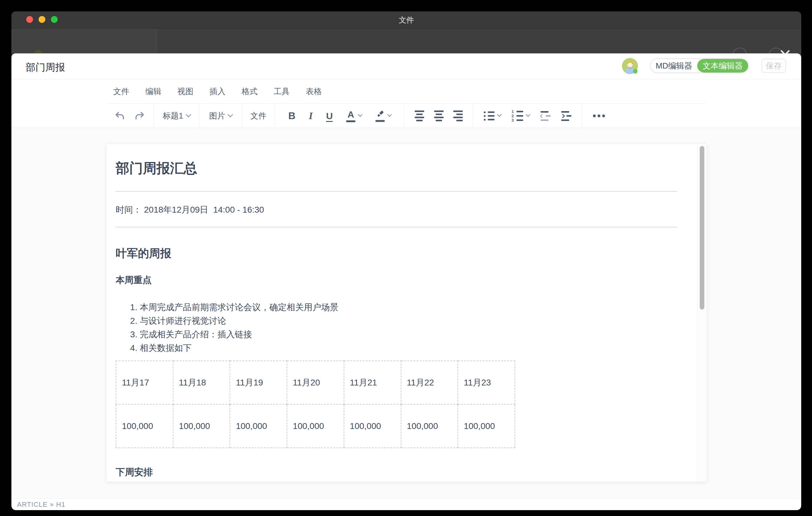 The width and height of the screenshot is (812, 516). What do you see at coordinates (176, 116) in the screenshot?
I see `heading-dropdown: 标题1` at bounding box center [176, 116].